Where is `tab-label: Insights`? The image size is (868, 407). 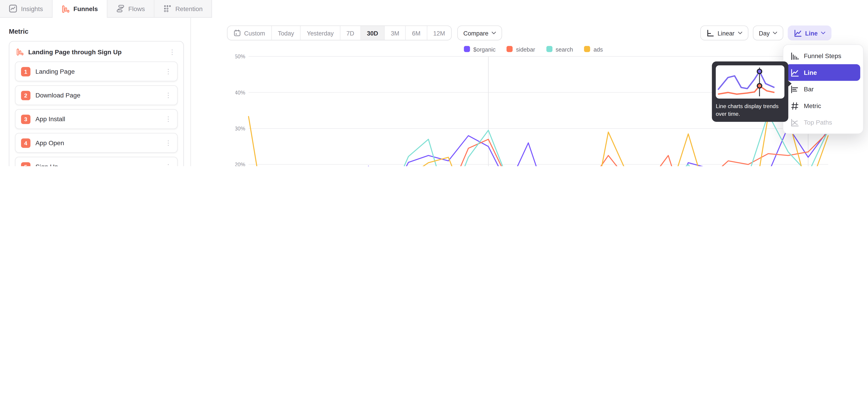
tab-label: Insights is located at coordinates (32, 8).